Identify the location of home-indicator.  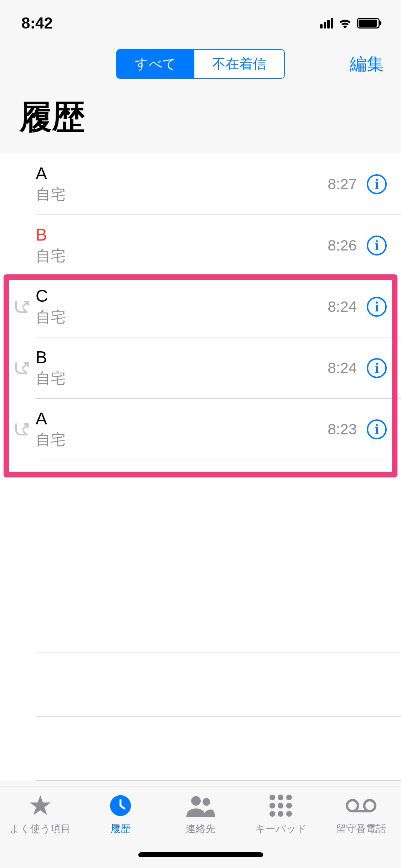
(201, 855).